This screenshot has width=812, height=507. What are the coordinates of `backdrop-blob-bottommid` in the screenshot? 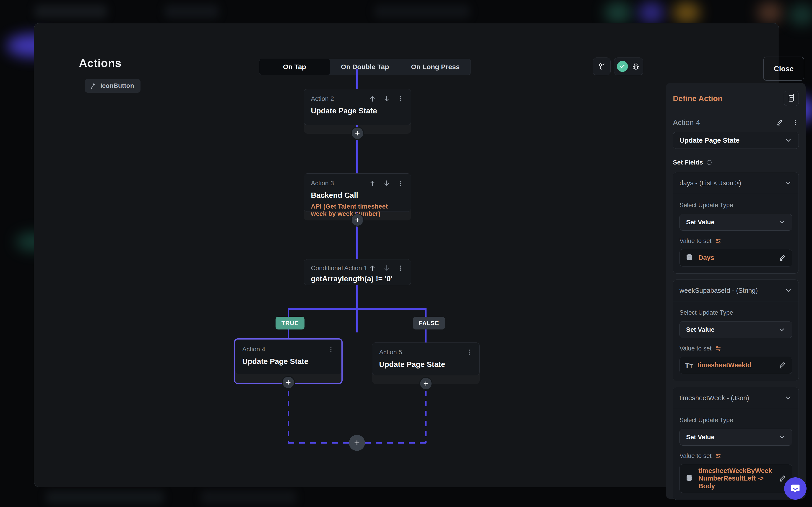 It's located at (249, 498).